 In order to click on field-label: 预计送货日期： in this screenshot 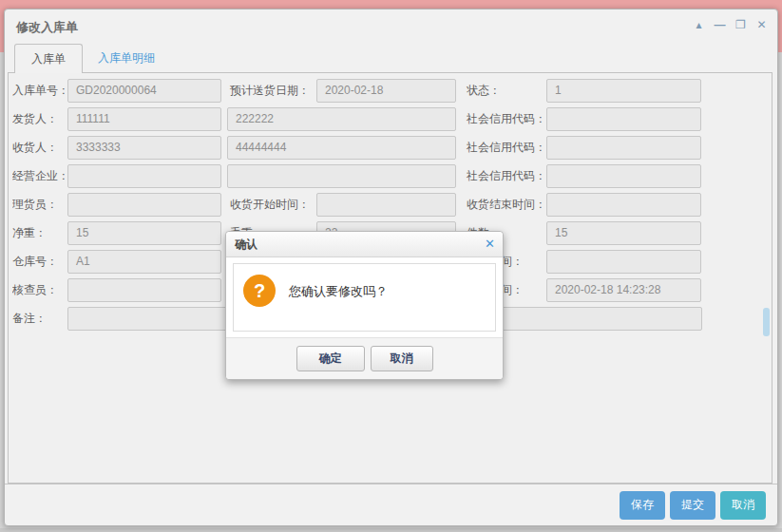, I will do `click(272, 91)`.